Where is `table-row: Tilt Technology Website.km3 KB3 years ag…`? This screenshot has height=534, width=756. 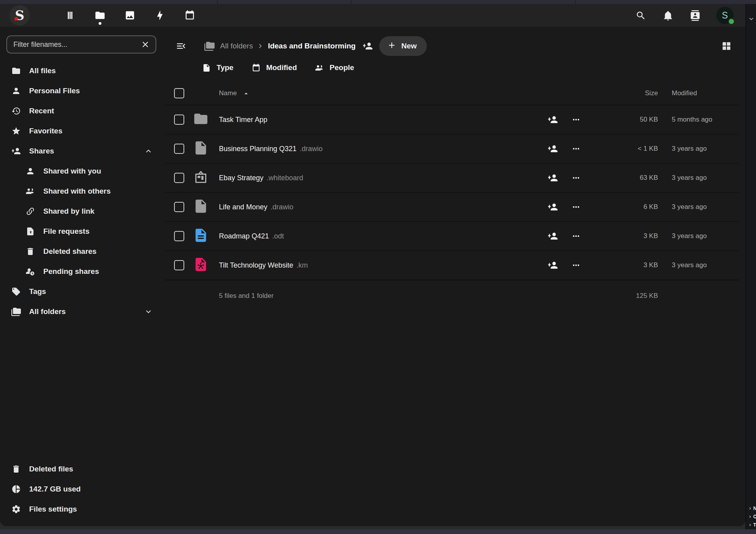
table-row: Tilt Technology Website.km3 KB3 years ag… is located at coordinates (452, 265).